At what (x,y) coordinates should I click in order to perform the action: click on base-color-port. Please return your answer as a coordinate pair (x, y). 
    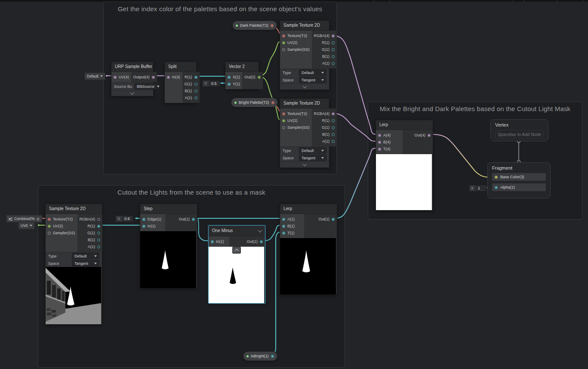
    Looking at the image, I should click on (496, 177).